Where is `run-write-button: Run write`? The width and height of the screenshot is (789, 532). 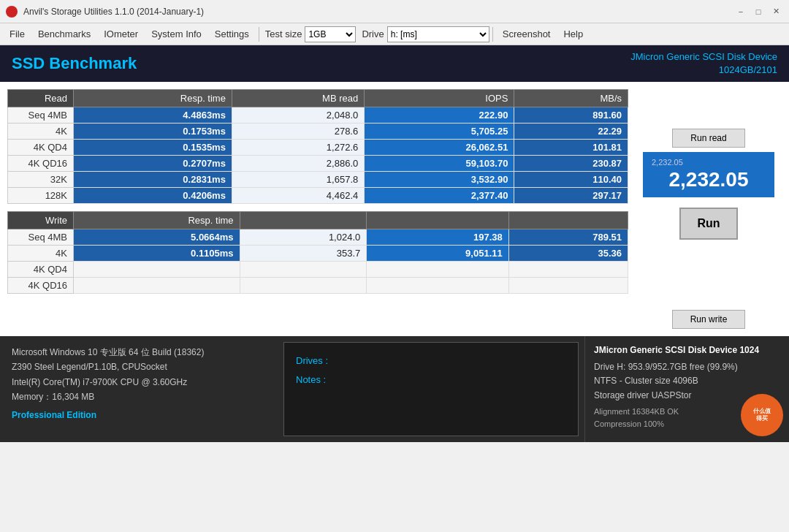
run-write-button: Run write is located at coordinates (709, 319).